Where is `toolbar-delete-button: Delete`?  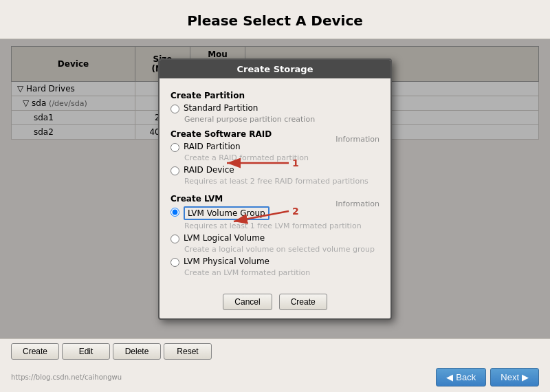
toolbar-delete-button: Delete is located at coordinates (137, 351).